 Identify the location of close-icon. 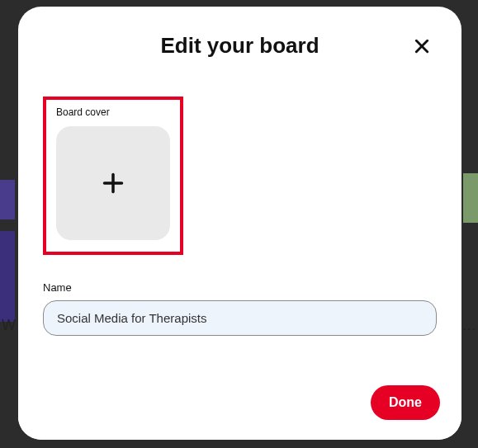
(422, 46).